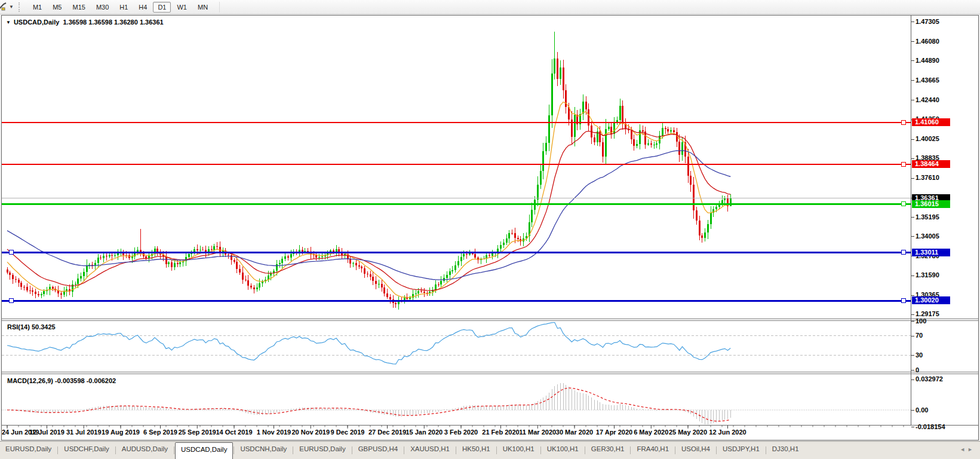 The height and width of the screenshot is (459, 980). I want to click on draw-tool-icon, so click(4, 7).